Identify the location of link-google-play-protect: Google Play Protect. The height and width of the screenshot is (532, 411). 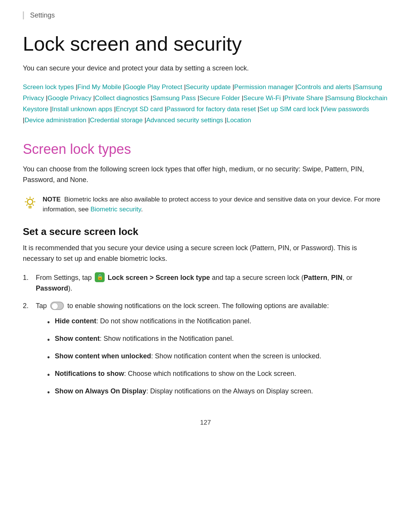
(154, 87).